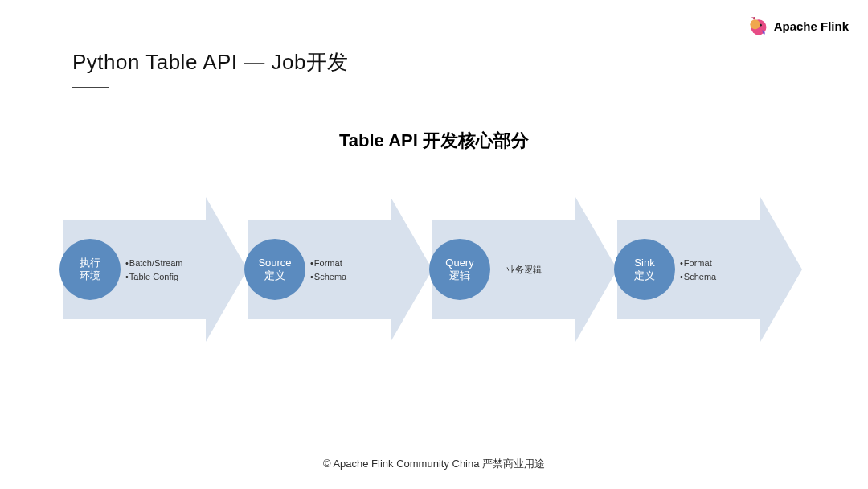  Describe the element at coordinates (275, 262) in the screenshot. I see `node-label-line1: Source` at that location.